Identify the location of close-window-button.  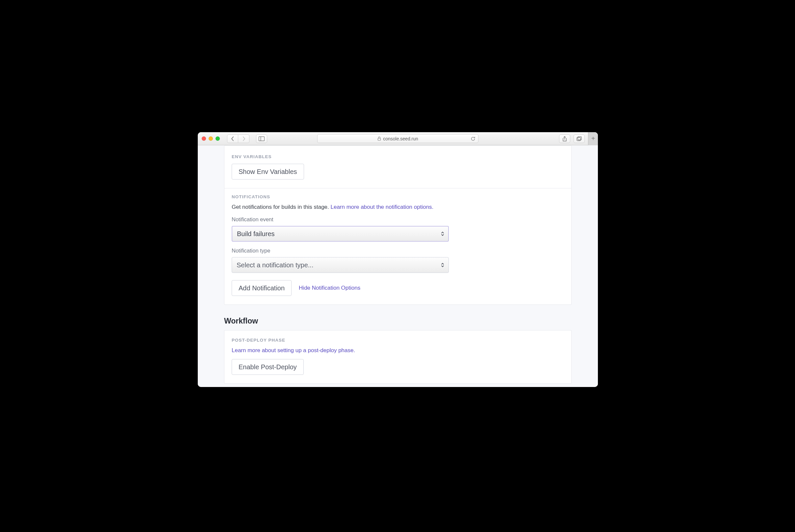
(204, 138).